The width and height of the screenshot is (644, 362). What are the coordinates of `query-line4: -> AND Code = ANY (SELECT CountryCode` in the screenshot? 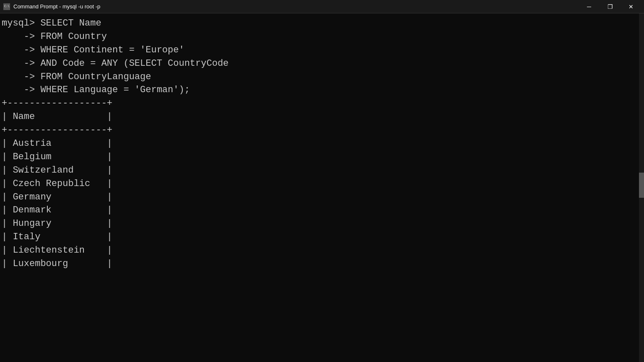 It's located at (115, 64).